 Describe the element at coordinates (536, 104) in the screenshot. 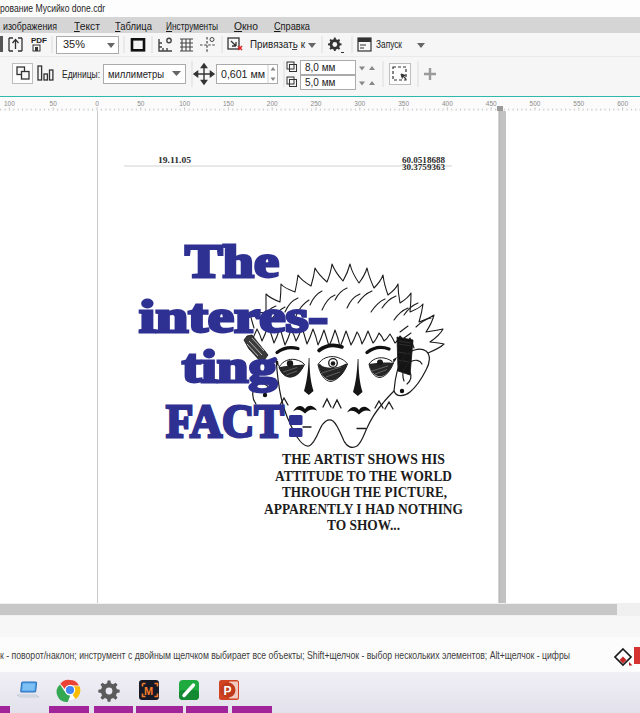

I see `svg-text: 500` at that location.